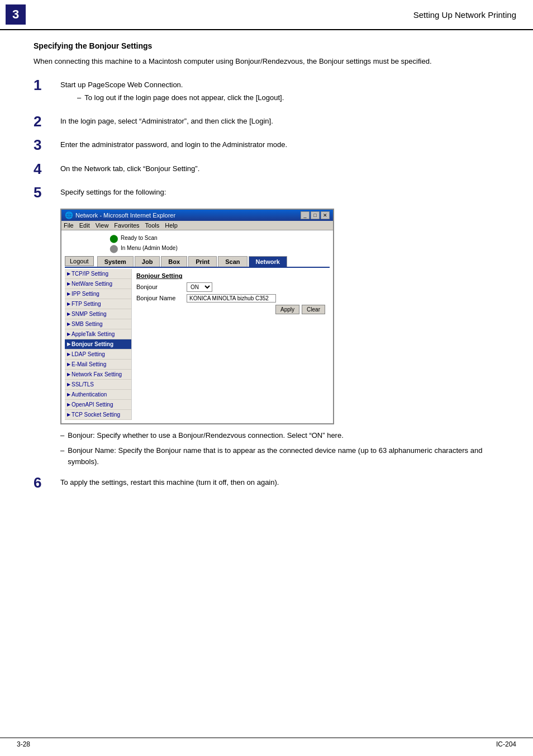 The image size is (533, 756). What do you see at coordinates (266, 46) in the screenshot?
I see `section-heading: Specifying the Bonjour Settings` at bounding box center [266, 46].